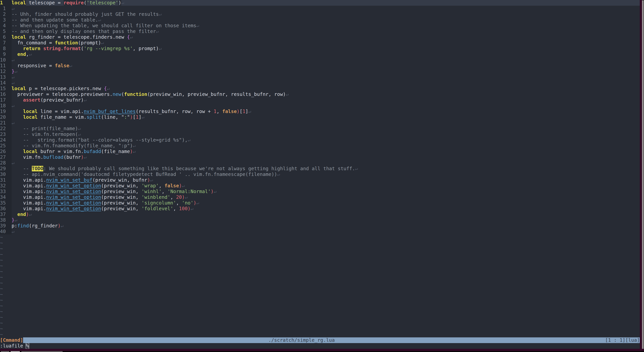 This screenshot has width=644, height=352. I want to click on terminal-scrollbar, so click(643, 176).